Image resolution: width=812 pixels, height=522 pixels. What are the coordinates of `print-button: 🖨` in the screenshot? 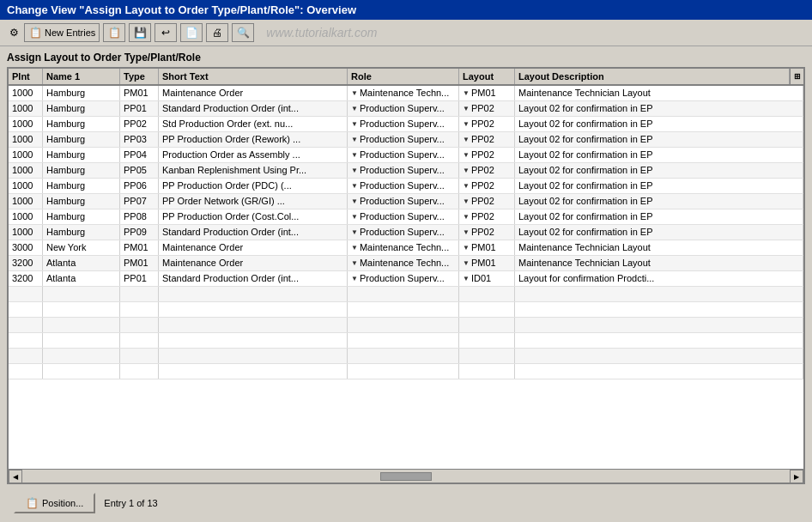 It's located at (217, 33).